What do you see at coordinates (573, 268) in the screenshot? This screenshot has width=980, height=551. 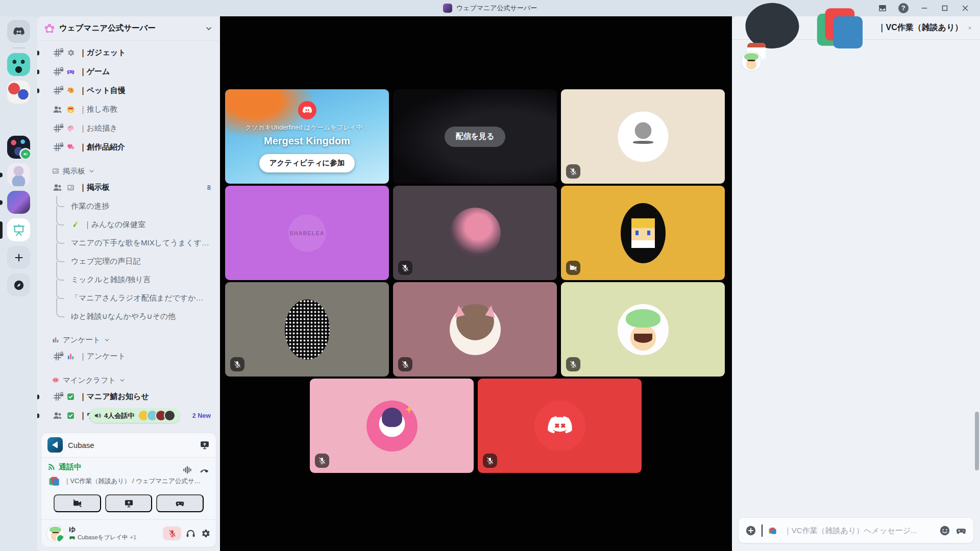 I see `camera-off-badge` at bounding box center [573, 268].